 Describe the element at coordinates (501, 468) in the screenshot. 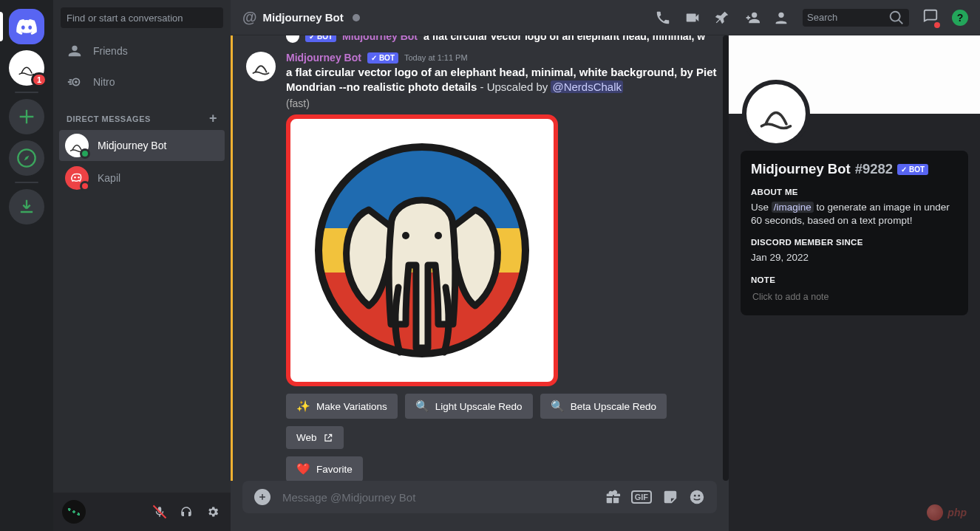

I see `action-row-3: ❤️Favorite` at that location.